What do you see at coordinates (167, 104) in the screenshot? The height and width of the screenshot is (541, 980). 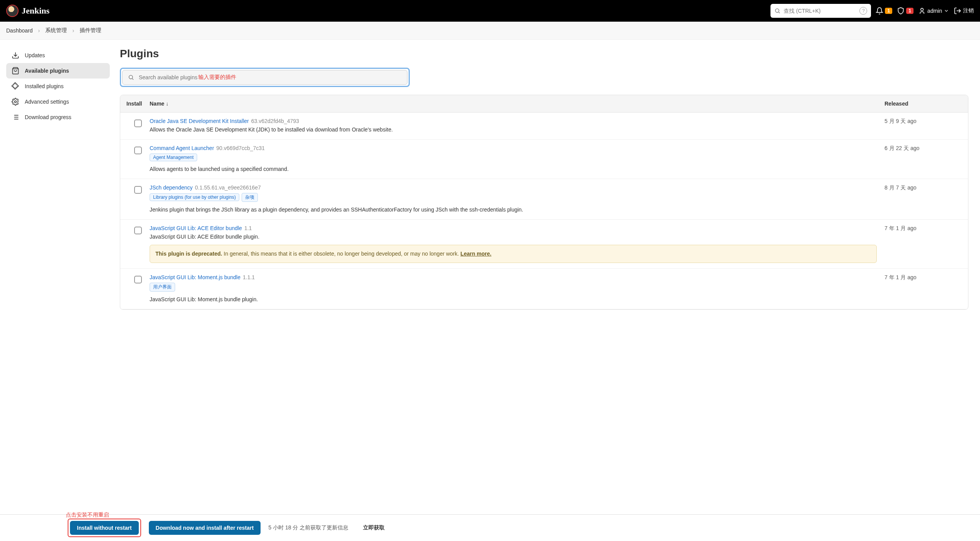 I see `sort-icon: ↓` at bounding box center [167, 104].